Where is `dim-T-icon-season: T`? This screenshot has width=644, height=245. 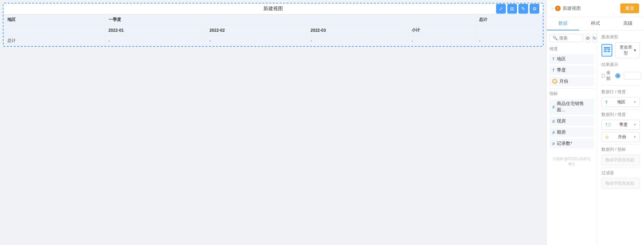
dim-T-icon-season: T is located at coordinates (553, 70).